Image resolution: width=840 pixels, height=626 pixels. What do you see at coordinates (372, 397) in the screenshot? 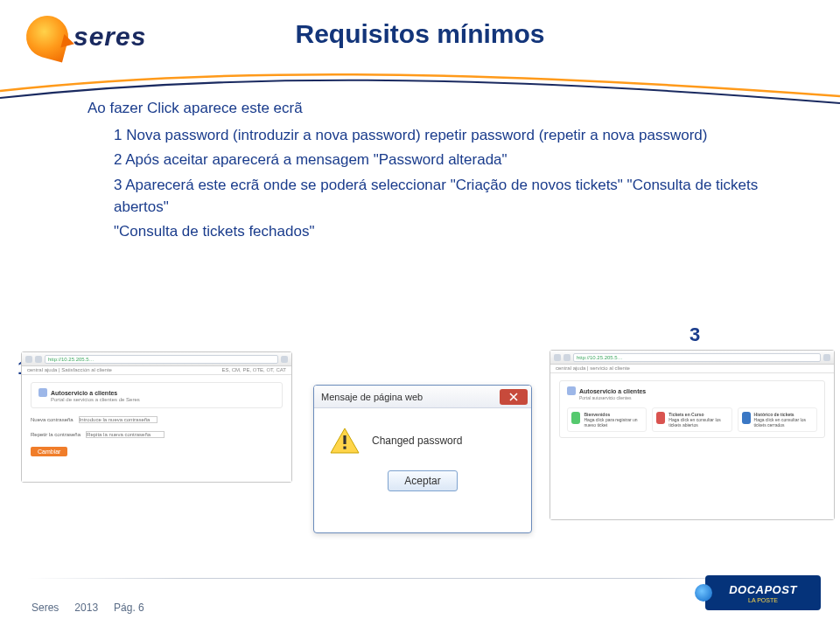
I see `dialog-title: Mensaje de página web` at bounding box center [372, 397].